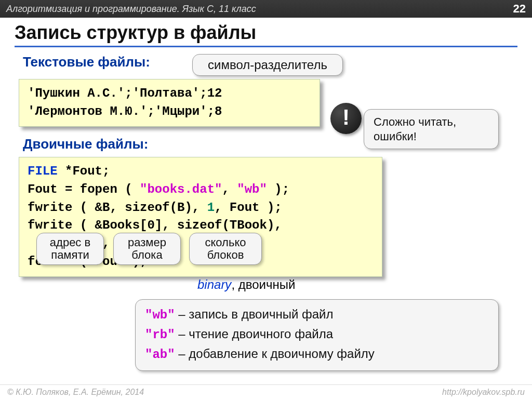 This screenshot has width=532, height=399. I want to click on code2-l2e: );, so click(278, 189).